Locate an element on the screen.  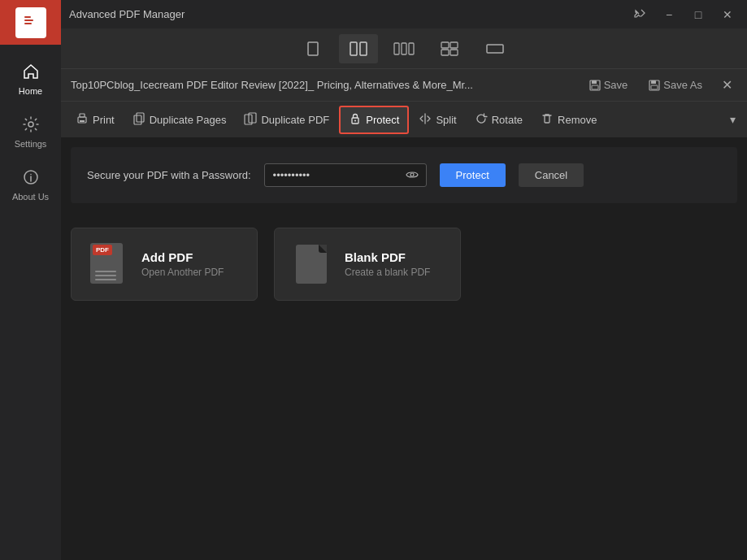
print-icon is located at coordinates (82, 120).